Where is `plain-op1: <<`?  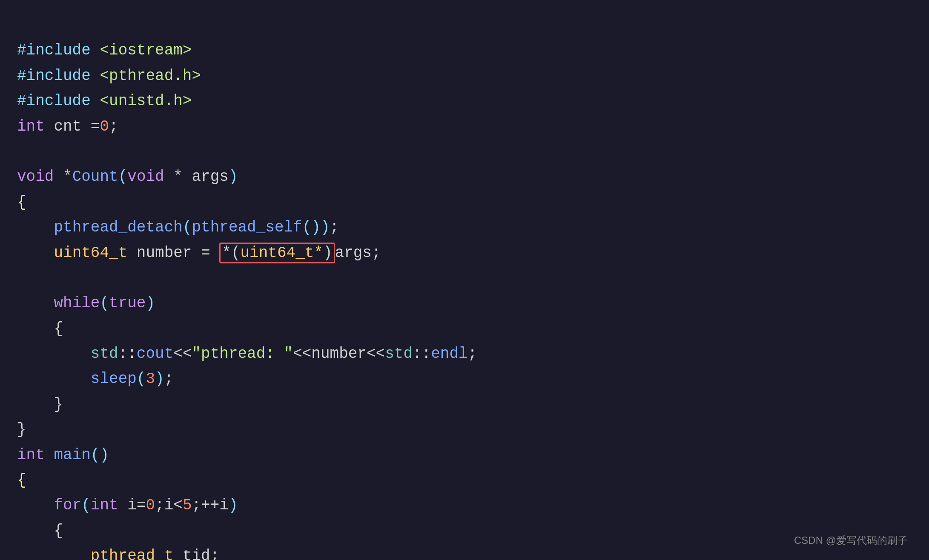
plain-op1: << is located at coordinates (182, 354).